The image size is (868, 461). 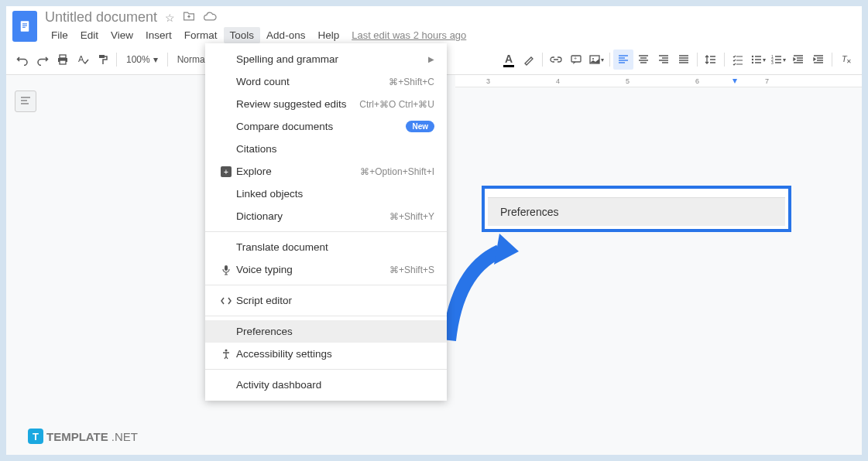 I want to click on document-title: Untitled document, so click(x=101, y=17).